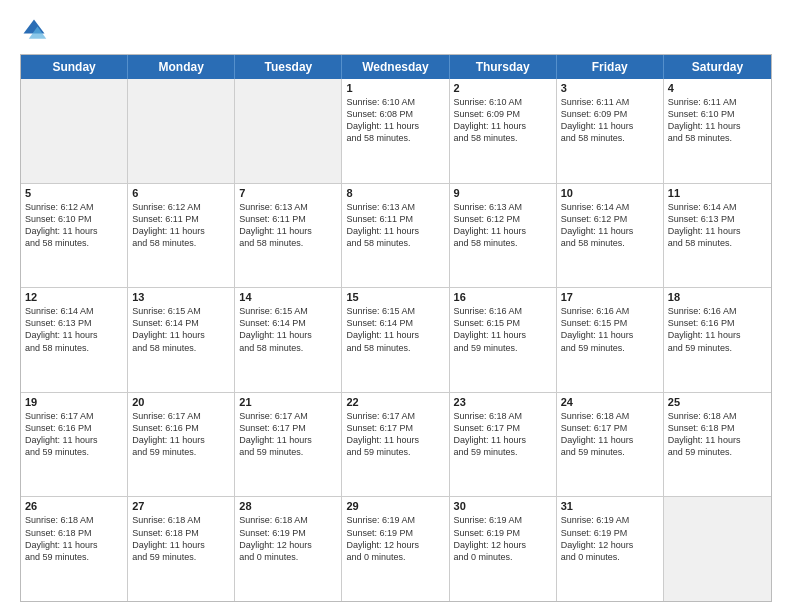 This screenshot has width=792, height=612. I want to click on calendar-cell: 25Sunrise: 6:18 AM Sunset: 6:18 PM Dayli…, so click(718, 445).